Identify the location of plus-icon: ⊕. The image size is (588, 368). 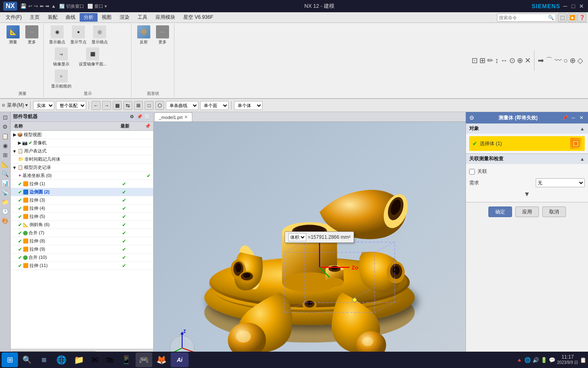
(572, 61).